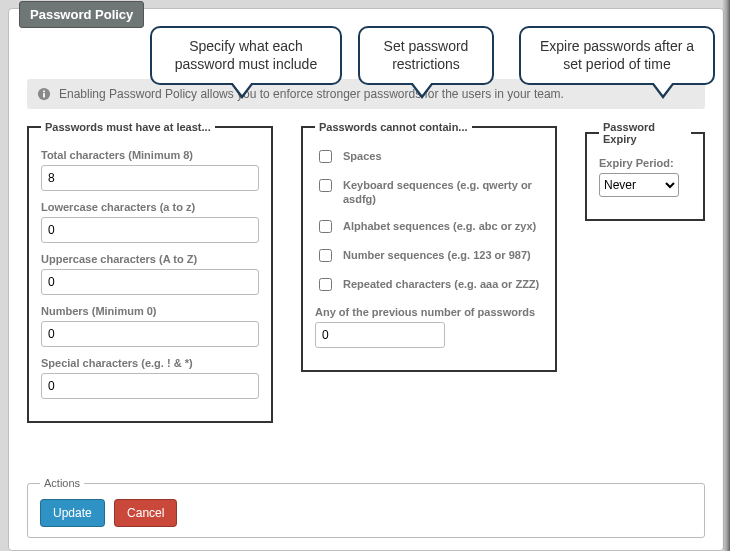 This screenshot has width=730, height=551. Describe the element at coordinates (394, 127) in the screenshot. I see `passwords-cannot-contain-legend: Passwords cannot contain...` at that location.